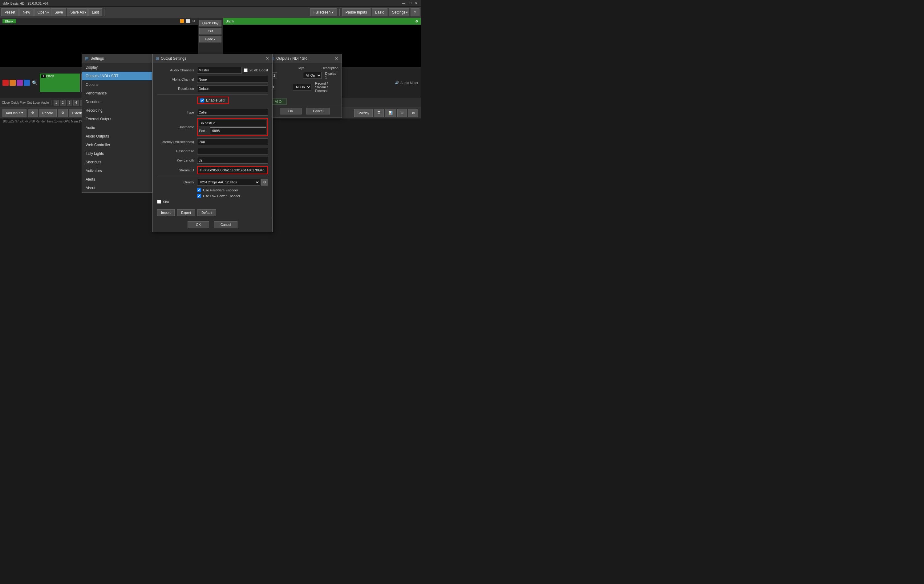  What do you see at coordinates (213, 112) in the screenshot?
I see `type-row: Type Caller` at bounding box center [213, 112].